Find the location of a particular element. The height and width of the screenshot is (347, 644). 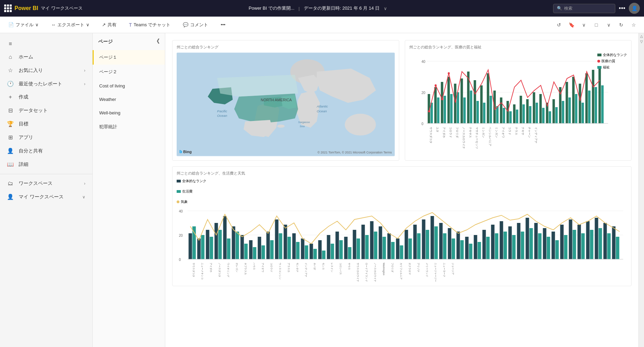

crime-label: 犯罪統計 is located at coordinates (108, 126).